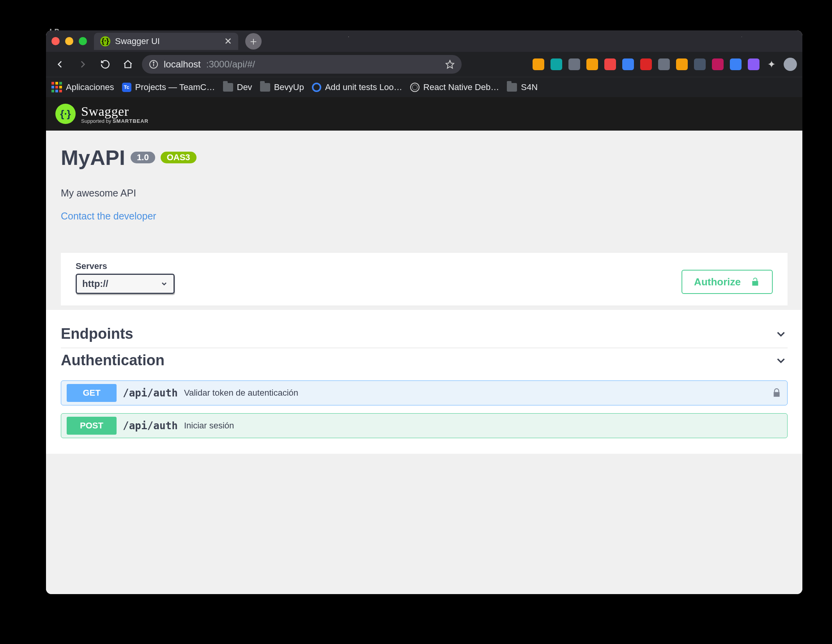 This screenshot has height=644, width=832. Describe the element at coordinates (209, 426) in the screenshot. I see `operation-summary: Iniciar sesión` at that location.